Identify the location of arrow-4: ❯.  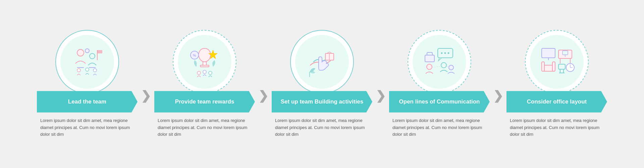
(498, 84).